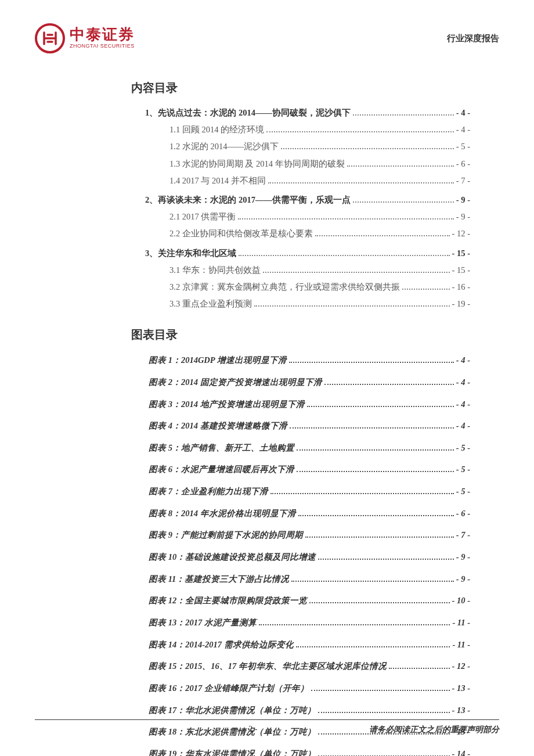 The image size is (534, 756). What do you see at coordinates (236, 382) in the screenshot?
I see `figure-entry-label: 图表 2：2014 固定资产投资增速出现明显下滑` at bounding box center [236, 382].